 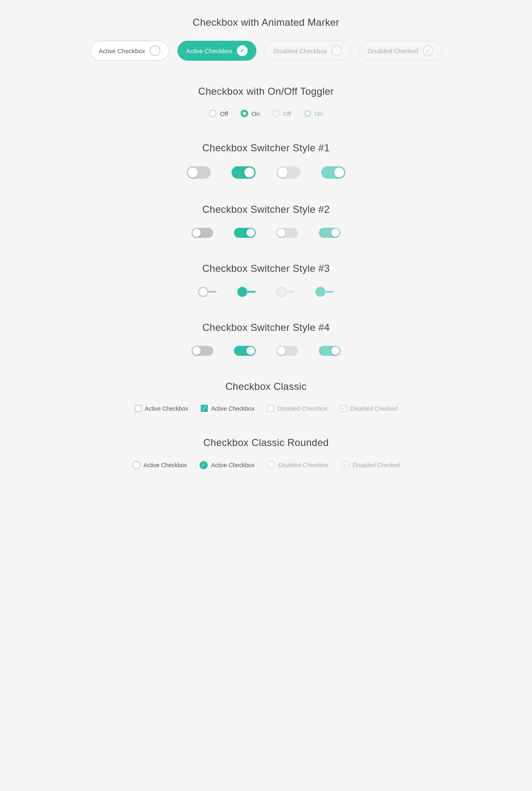 What do you see at coordinates (266, 113) in the screenshot?
I see `toggler-row: Off On Off On` at bounding box center [266, 113].